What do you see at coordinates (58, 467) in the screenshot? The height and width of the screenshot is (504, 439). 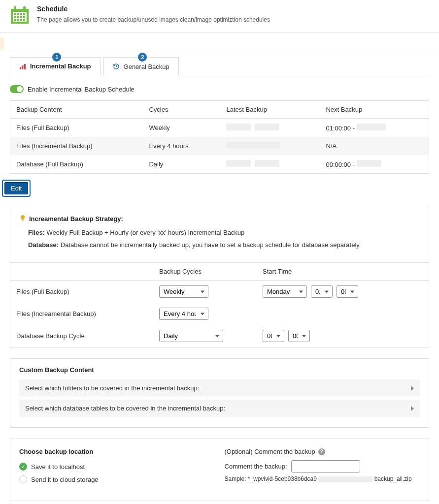 I see `radio-label: Save it to localhost` at bounding box center [58, 467].